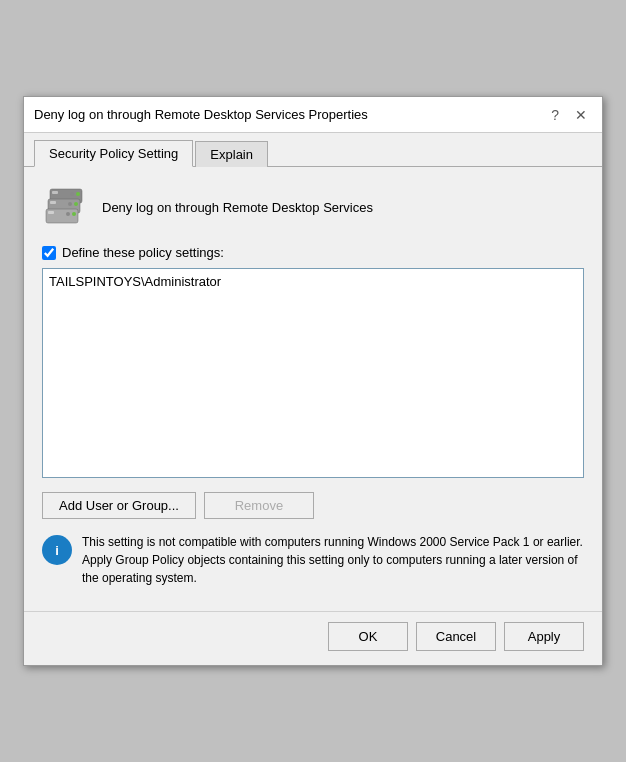  Describe the element at coordinates (333, 560) in the screenshot. I see `info-text: This setting is not compatible with comp…` at that location.